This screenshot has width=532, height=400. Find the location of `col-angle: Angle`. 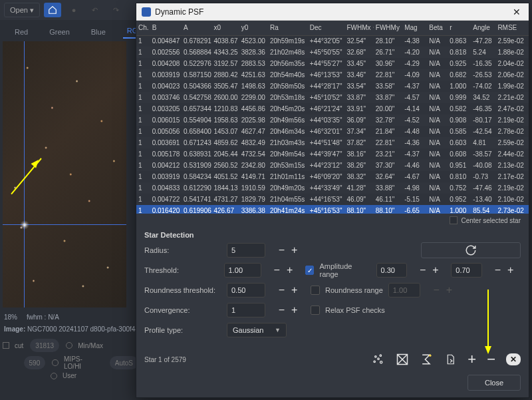

col-angle: Angle is located at coordinates (483, 28).